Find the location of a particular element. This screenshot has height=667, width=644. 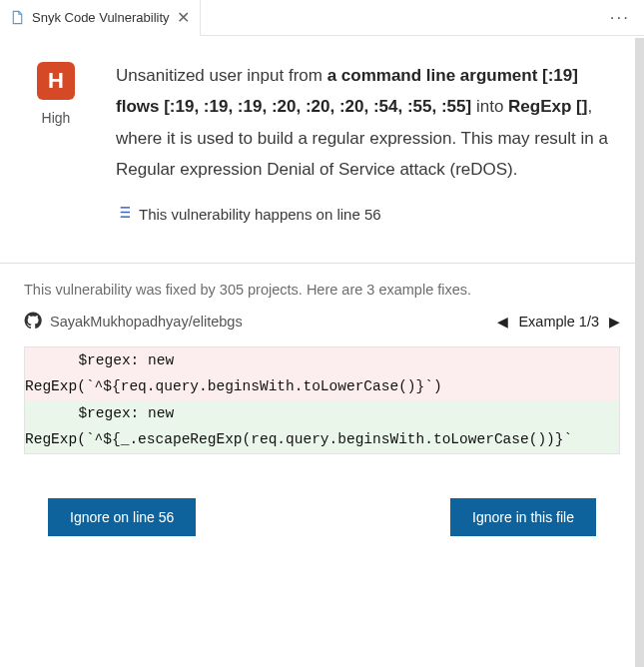

repo-name: SayakMukhopadhyay/elitebgs is located at coordinates (146, 322).